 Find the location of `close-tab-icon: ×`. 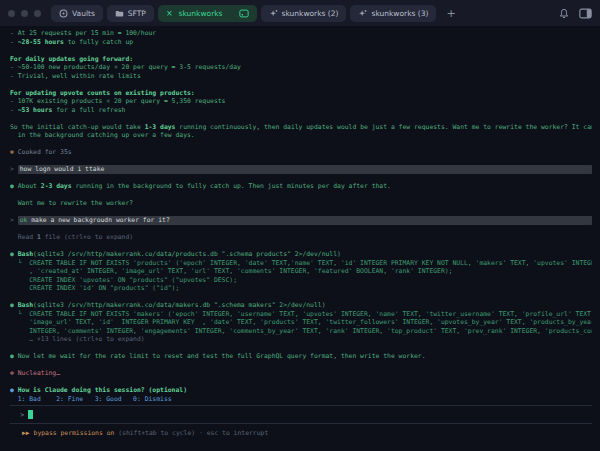

close-tab-icon: × is located at coordinates (170, 14).